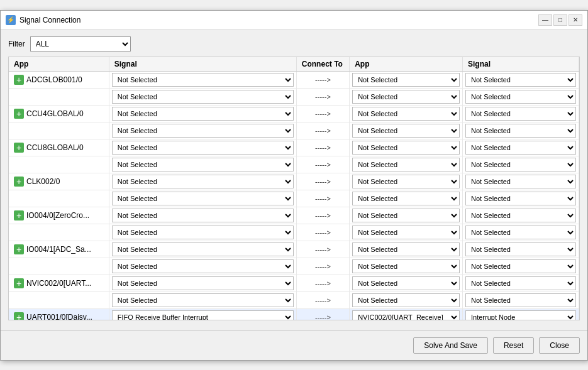 This screenshot has height=370, width=588. Describe the element at coordinates (560, 346) in the screenshot. I see `close-button: Close` at that location.